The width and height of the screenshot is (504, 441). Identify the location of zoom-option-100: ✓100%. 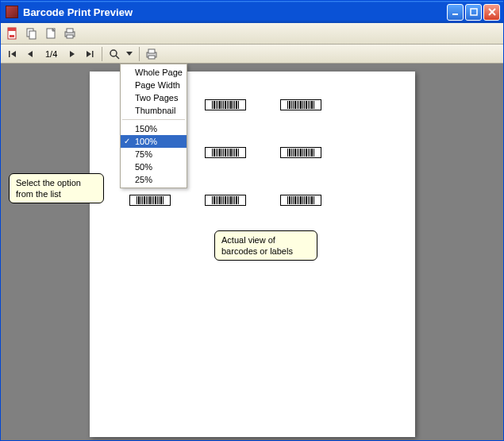
(154, 141).